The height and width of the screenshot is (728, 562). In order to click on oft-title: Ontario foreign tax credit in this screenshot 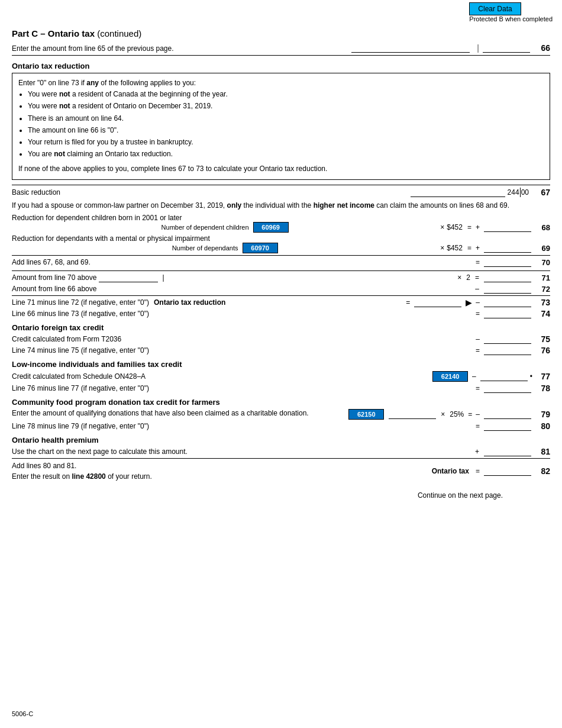, I will do `click(281, 328)`.